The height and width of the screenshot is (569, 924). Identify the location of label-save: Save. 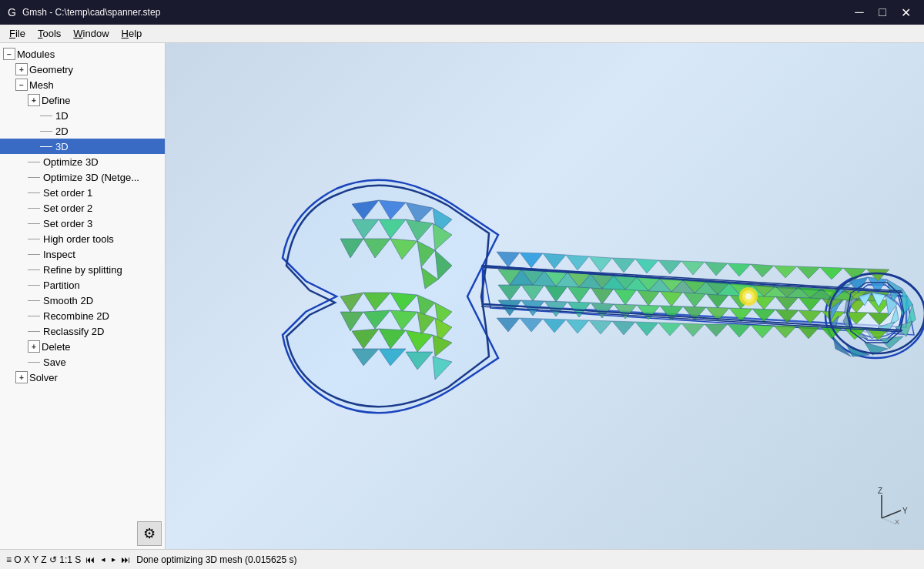
(55, 362).